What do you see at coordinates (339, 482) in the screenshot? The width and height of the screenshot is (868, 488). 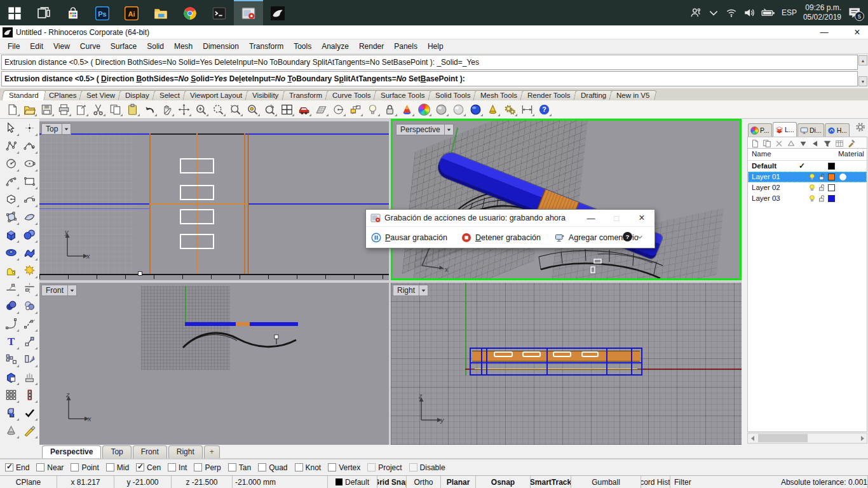 I see `active-layer-swatch` at bounding box center [339, 482].